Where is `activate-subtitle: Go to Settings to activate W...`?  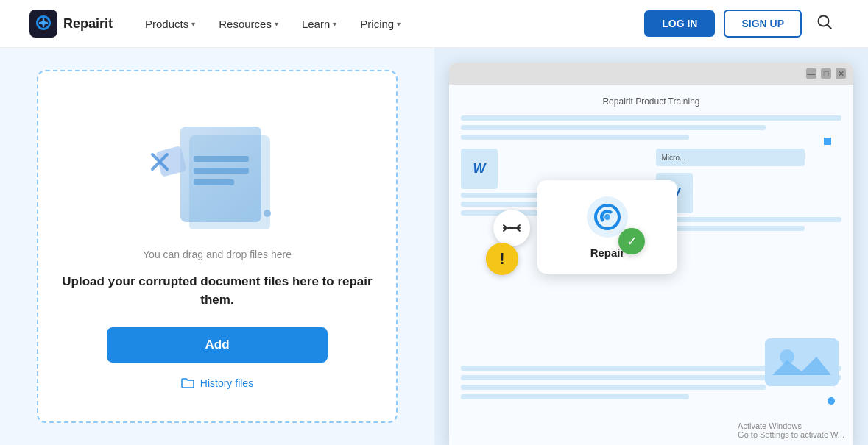 activate-subtitle: Go to Settings to activate W... is located at coordinates (791, 435).